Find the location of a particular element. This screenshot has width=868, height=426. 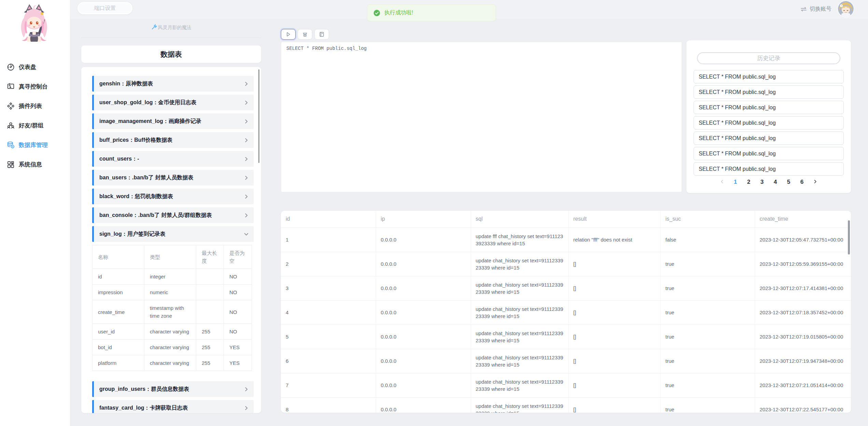

table-list-item: genshin：原神数据表 is located at coordinates (173, 84).